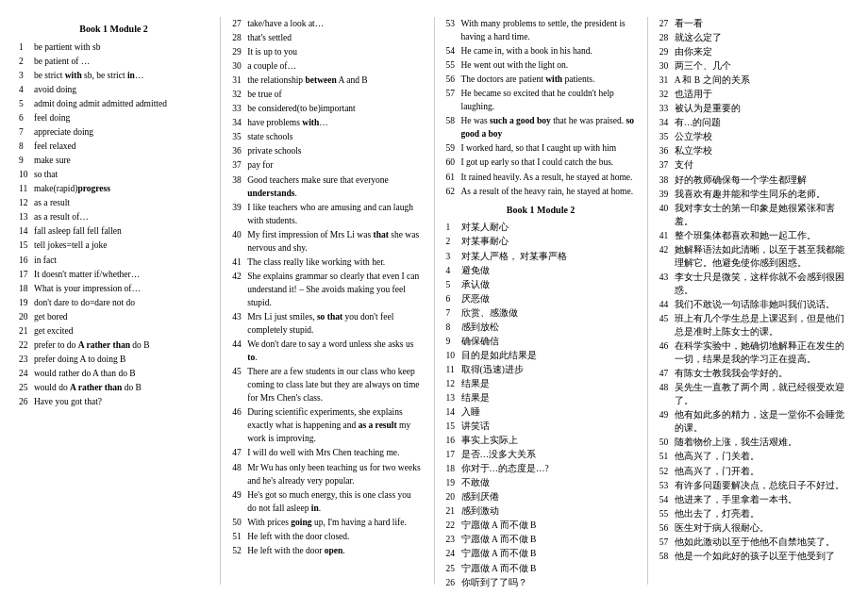  I want to click on entry-text: in fact, so click(121, 260).